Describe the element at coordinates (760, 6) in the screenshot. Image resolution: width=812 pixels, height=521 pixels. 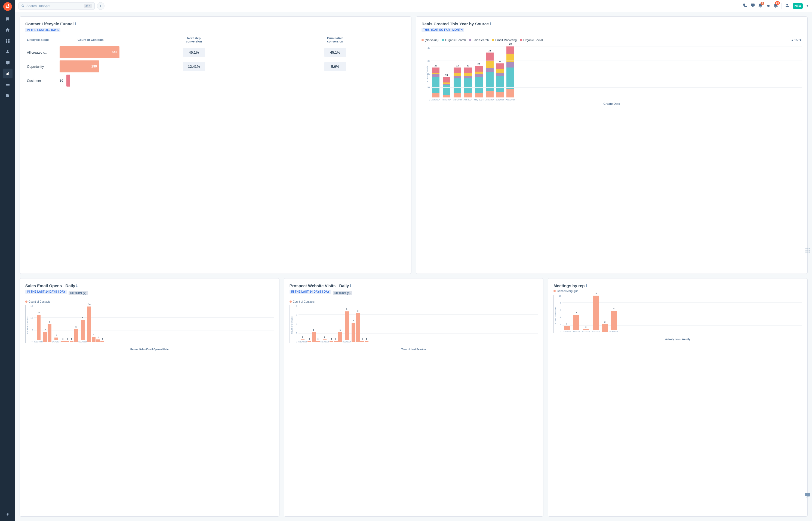
I see `notification-icon: 1` at that location.